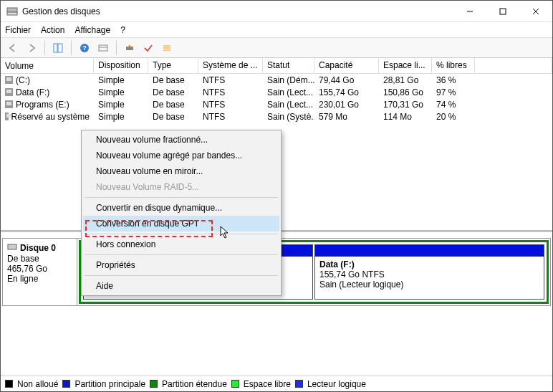 The width and height of the screenshot is (553, 392). I want to click on volume-free: 170,31 Go, so click(405, 105).